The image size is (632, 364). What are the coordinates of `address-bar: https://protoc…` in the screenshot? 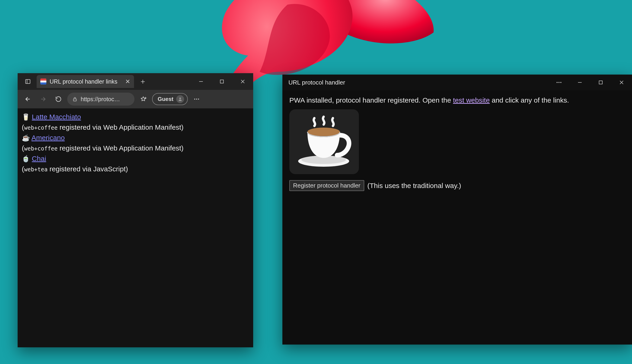 It's located at (101, 99).